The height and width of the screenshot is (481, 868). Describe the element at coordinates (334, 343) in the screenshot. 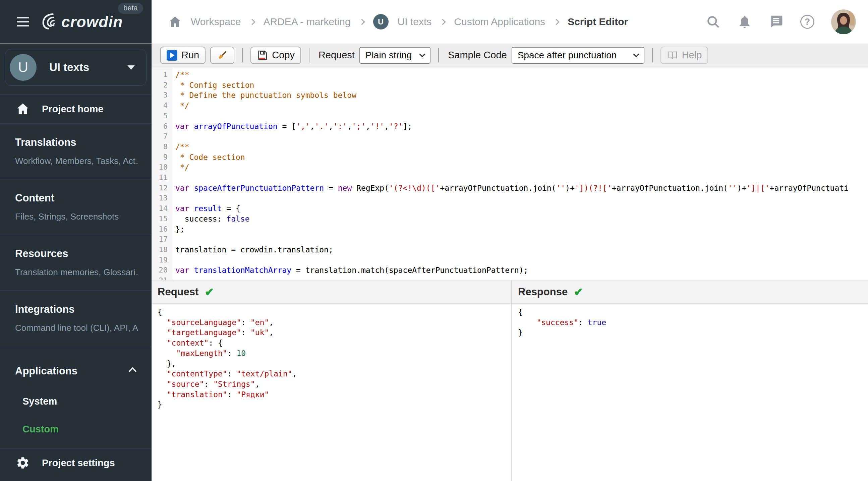

I see `code-line: "context": {` at that location.